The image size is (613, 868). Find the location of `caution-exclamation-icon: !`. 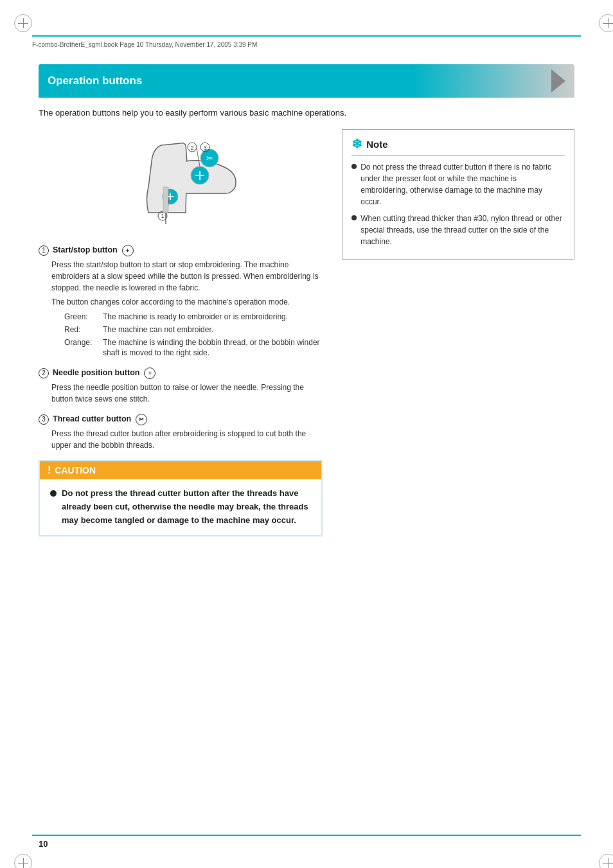

caution-exclamation-icon: ! is located at coordinates (49, 470).